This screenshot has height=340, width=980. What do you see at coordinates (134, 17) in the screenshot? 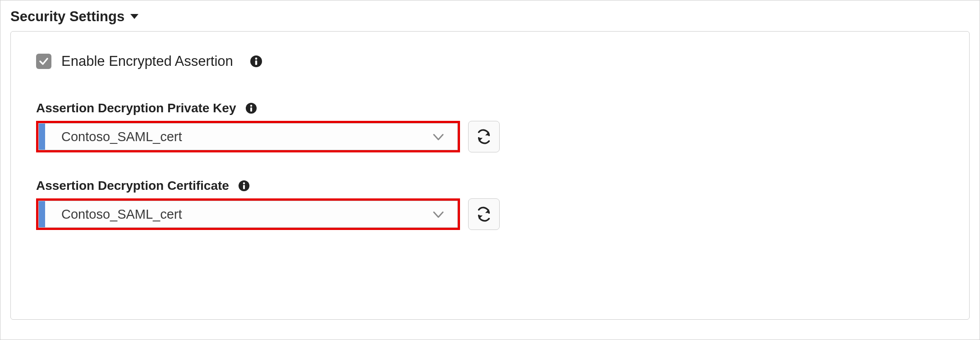
I see `caret-down-icon` at bounding box center [134, 17].